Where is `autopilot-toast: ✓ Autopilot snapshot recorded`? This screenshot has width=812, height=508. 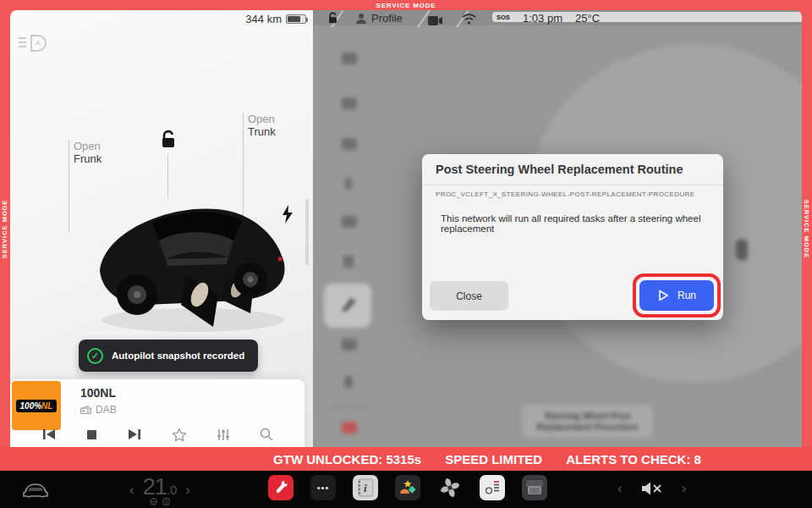
autopilot-toast: ✓ Autopilot snapshot recorded is located at coordinates (168, 356).